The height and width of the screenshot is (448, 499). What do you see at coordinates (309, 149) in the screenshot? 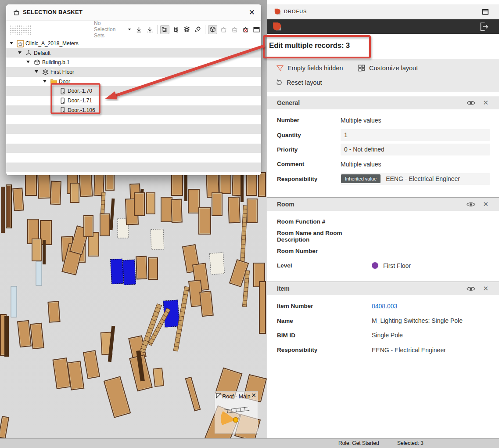
I see `field-label: Priority` at bounding box center [309, 149].